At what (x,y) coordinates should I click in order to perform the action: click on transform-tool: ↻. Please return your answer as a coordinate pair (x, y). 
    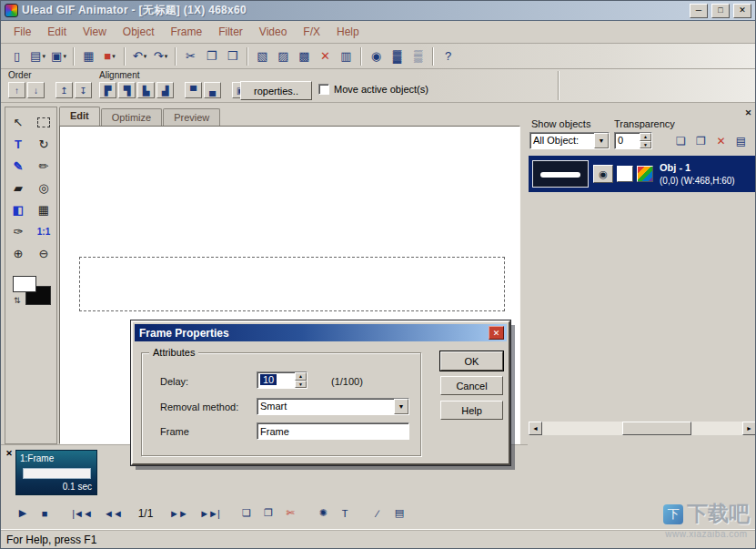
    Looking at the image, I should click on (44, 144).